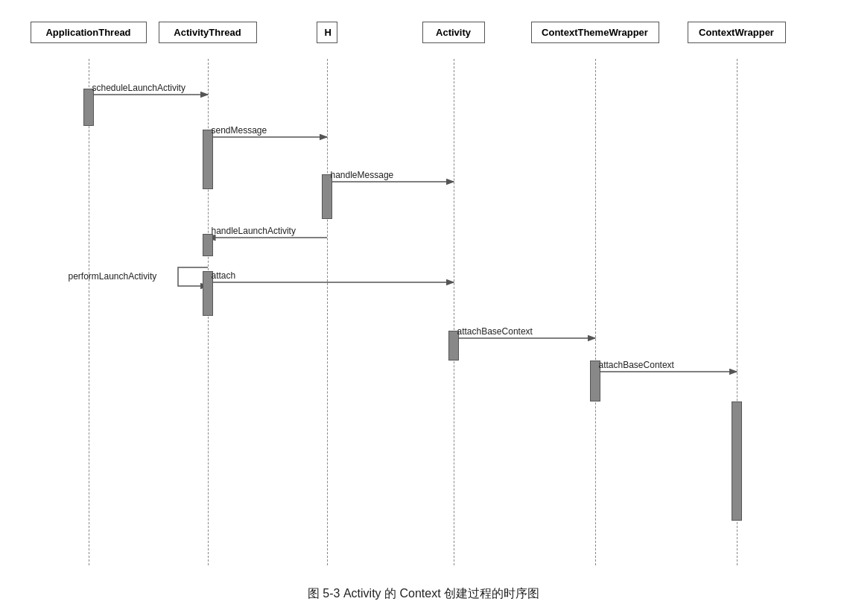 This screenshot has height=616, width=847. I want to click on arrow-label-0: scheduleLaunchActivity, so click(139, 88).